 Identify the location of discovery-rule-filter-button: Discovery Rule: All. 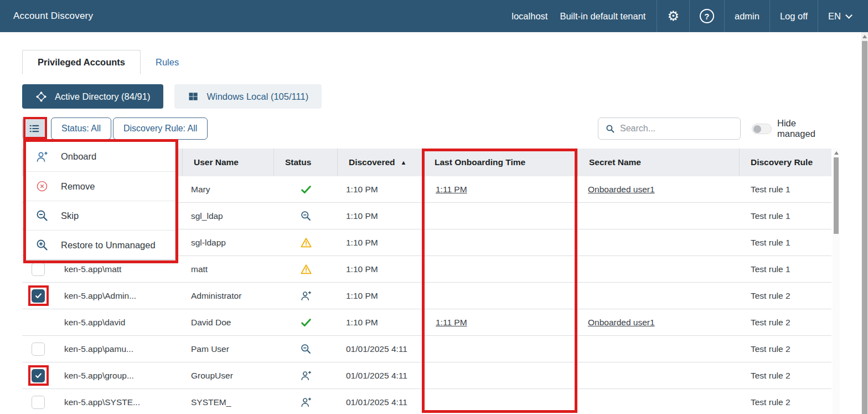
(161, 129).